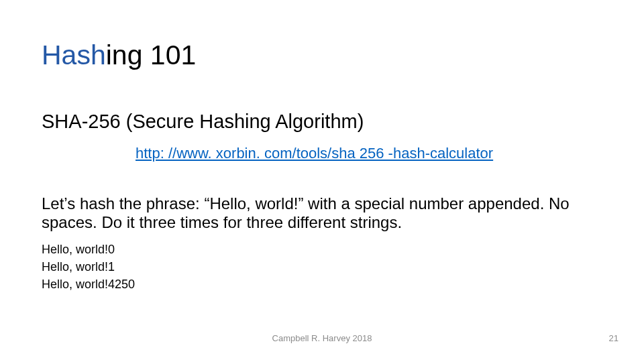 The width and height of the screenshot is (644, 362). Describe the element at coordinates (314, 154) in the screenshot. I see `link-line: http: //www. xorbin. com/tools/sha 256 -…` at that location.